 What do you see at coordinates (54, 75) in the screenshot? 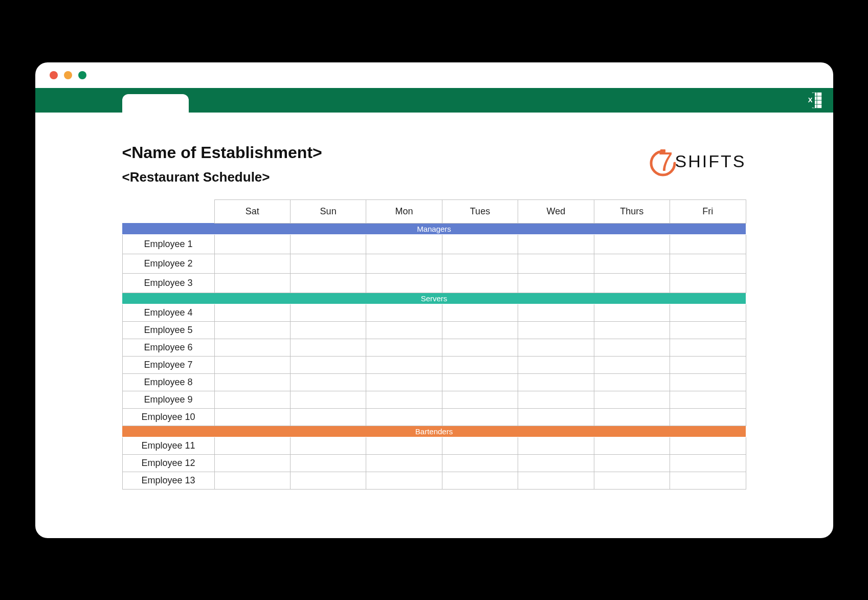
I see `close-icon` at bounding box center [54, 75].